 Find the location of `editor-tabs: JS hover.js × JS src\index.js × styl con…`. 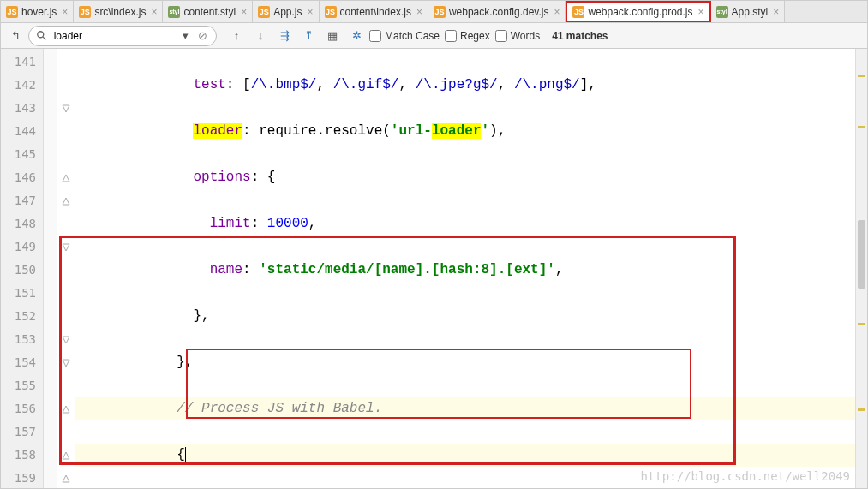

editor-tabs: JS hover.js × JS src\index.js × styl con… is located at coordinates (434, 12).